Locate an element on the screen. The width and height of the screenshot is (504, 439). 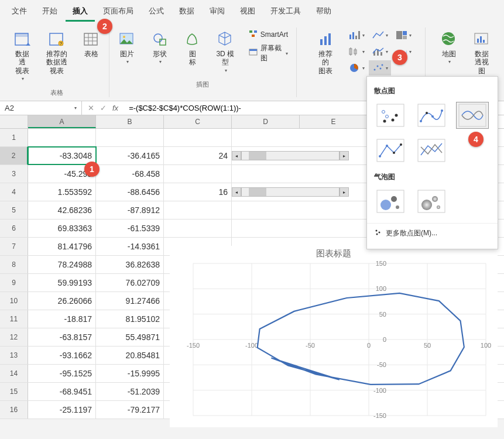
cell-B7: -14.9361 is located at coordinates (130, 246).